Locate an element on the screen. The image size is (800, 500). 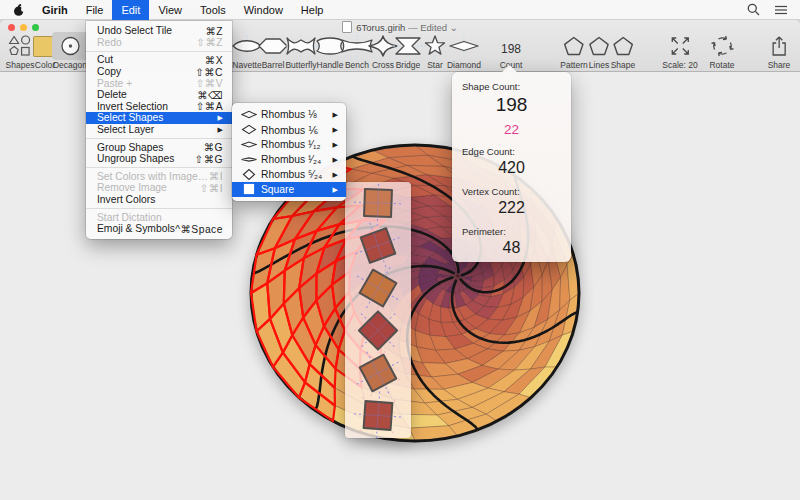
toolbar-diamond-button: Diamond is located at coordinates (464, 52).